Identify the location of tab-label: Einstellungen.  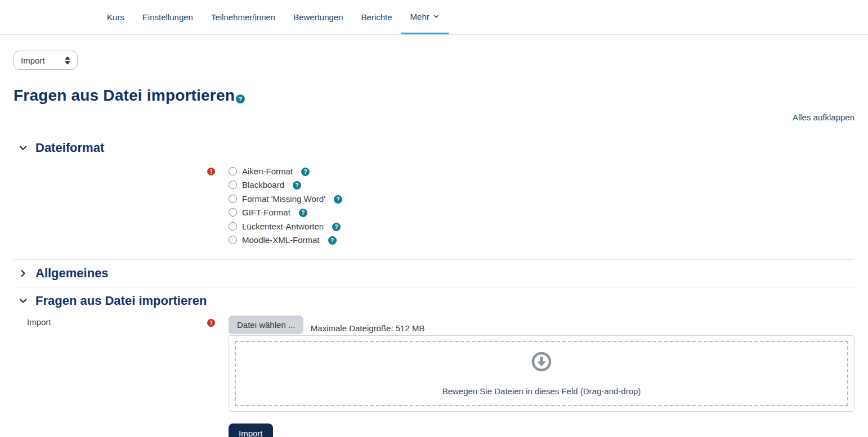
(168, 17).